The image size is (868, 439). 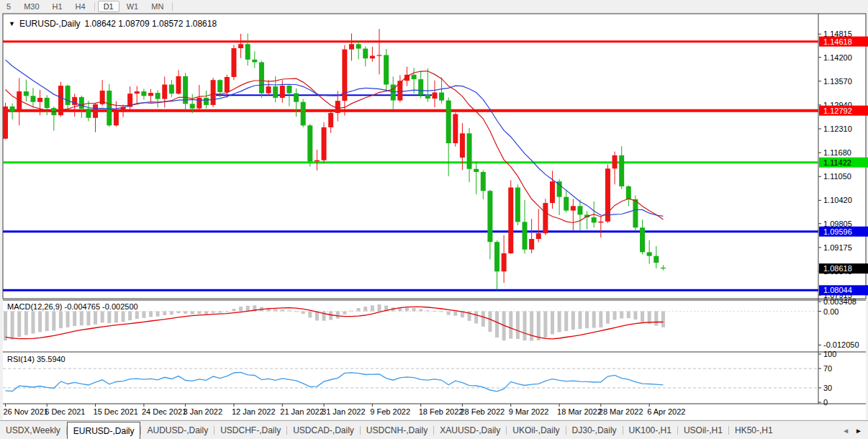 I want to click on chart-tab-ukoildaily: UKOil-,Daily, so click(x=535, y=430).